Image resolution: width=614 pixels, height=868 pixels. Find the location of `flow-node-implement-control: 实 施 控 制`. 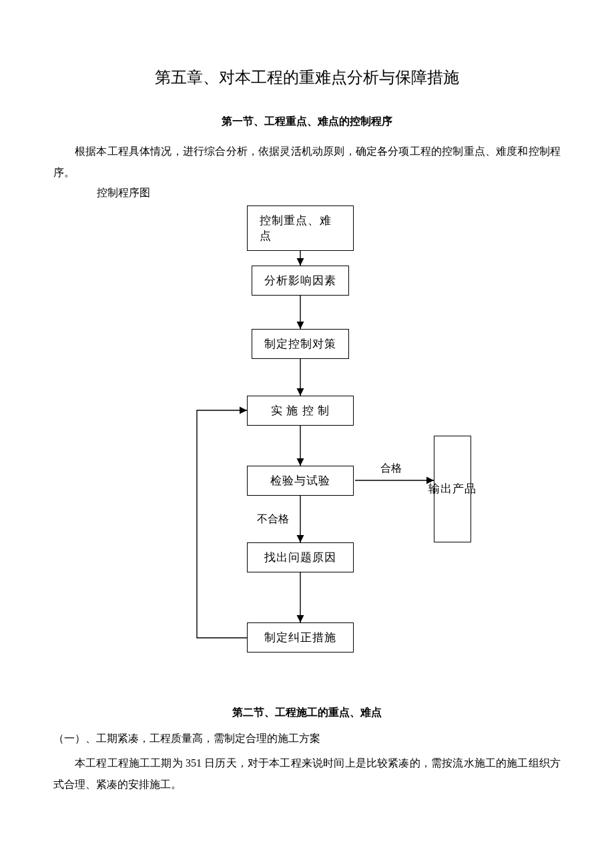

flow-node-implement-control: 实 施 控 制 is located at coordinates (300, 411).